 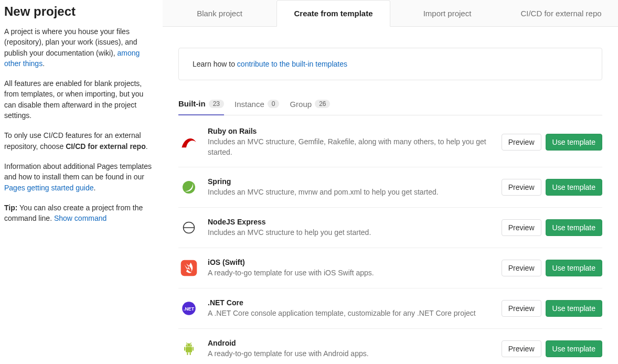 I want to click on template-desc: Includes an MVC structure, mvnw and pom.…, so click(x=350, y=192).